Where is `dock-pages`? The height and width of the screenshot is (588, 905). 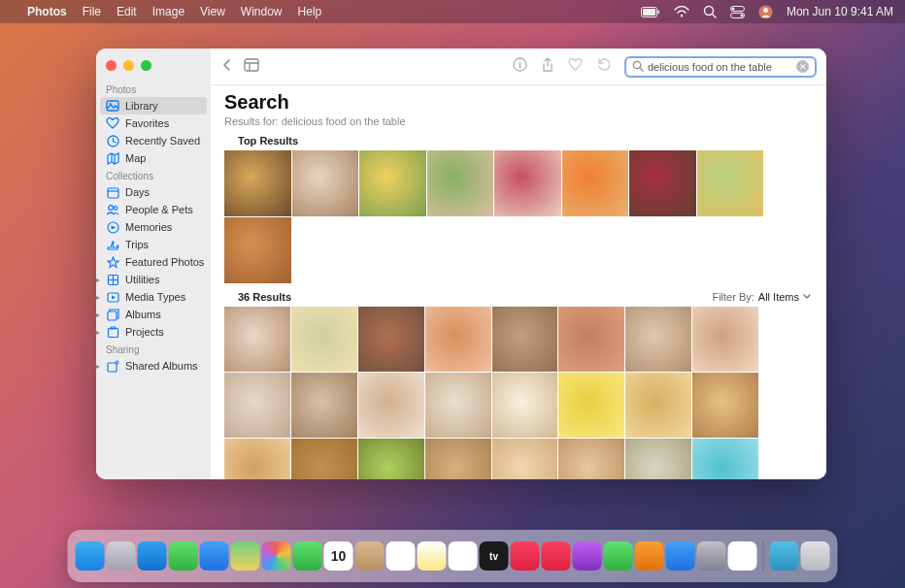
dock-pages is located at coordinates (650, 556).